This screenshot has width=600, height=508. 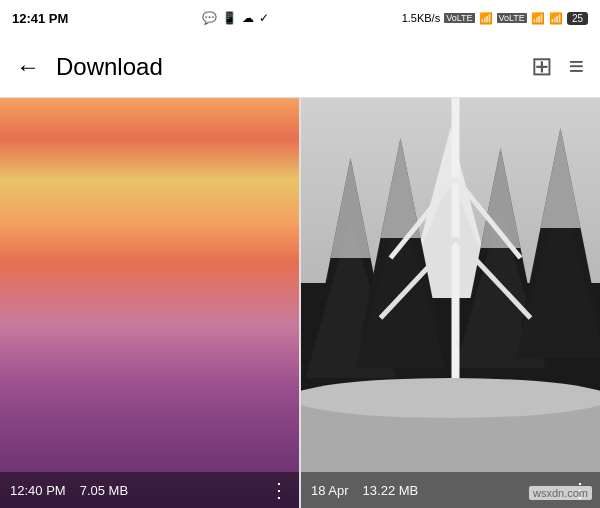 I want to click on item-time-sunset: 12:40 PM, so click(x=38, y=490).